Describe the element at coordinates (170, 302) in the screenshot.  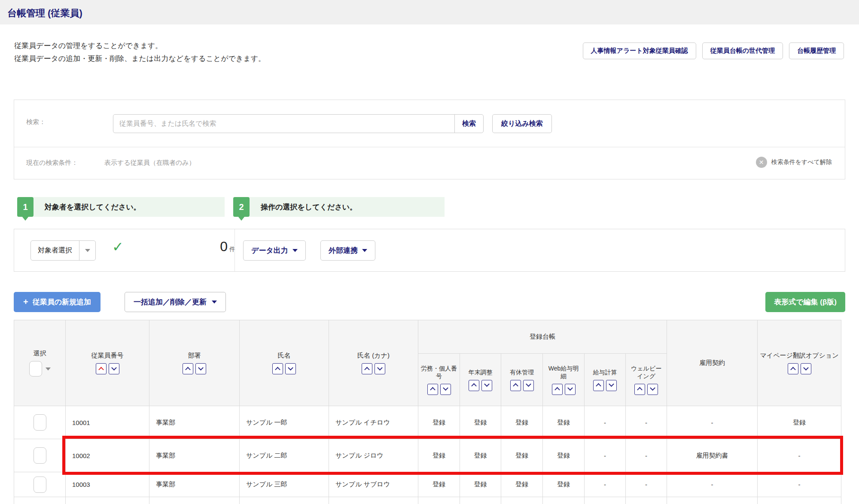
I see `bulk-label: 一括追加／削除／更新` at that location.